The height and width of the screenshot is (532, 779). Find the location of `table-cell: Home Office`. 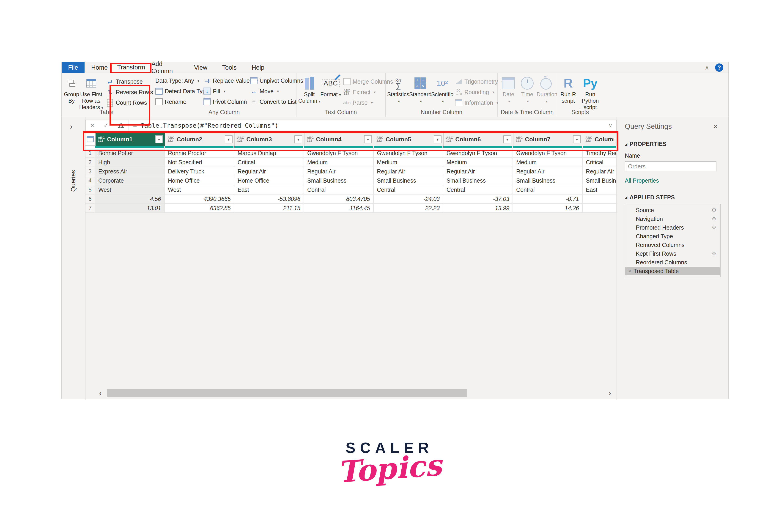

table-cell: Home Office is located at coordinates (199, 181).